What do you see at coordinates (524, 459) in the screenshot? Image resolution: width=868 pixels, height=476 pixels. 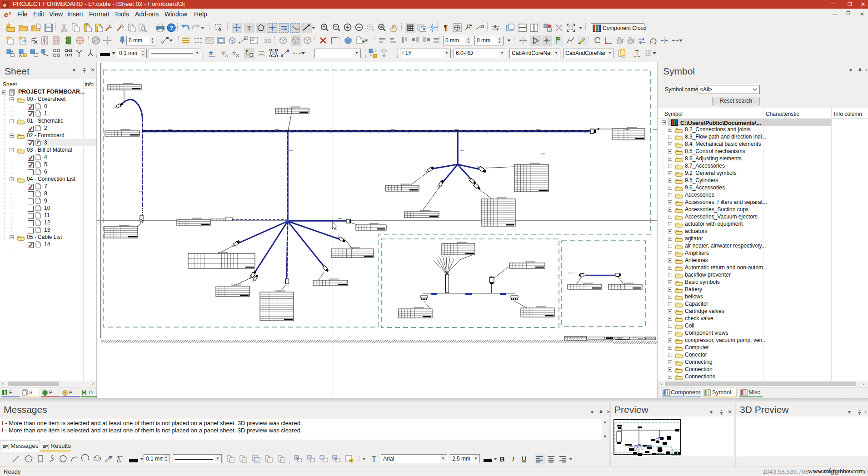 I see `svg-text: U` at bounding box center [524, 459].